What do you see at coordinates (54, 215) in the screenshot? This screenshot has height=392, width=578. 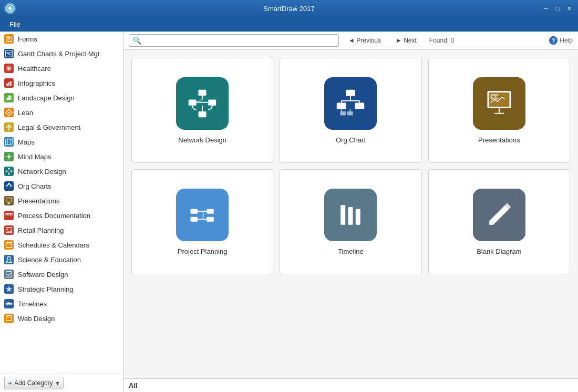 I see `sidebar-item-label-process: Process Documentation` at bounding box center [54, 215].